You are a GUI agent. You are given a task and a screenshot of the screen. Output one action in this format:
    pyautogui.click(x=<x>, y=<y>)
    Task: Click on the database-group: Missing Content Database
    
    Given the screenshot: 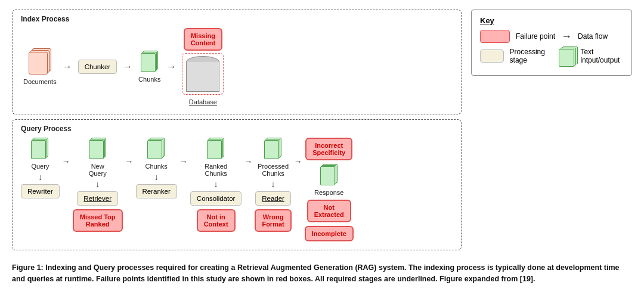 What is the action you would take?
    pyautogui.click(x=203, y=67)
    